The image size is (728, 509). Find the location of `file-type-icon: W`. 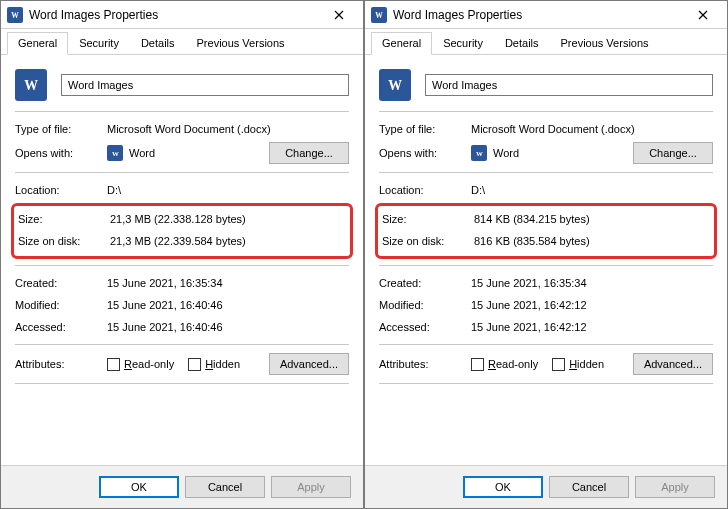

file-type-icon: W is located at coordinates (31, 85).